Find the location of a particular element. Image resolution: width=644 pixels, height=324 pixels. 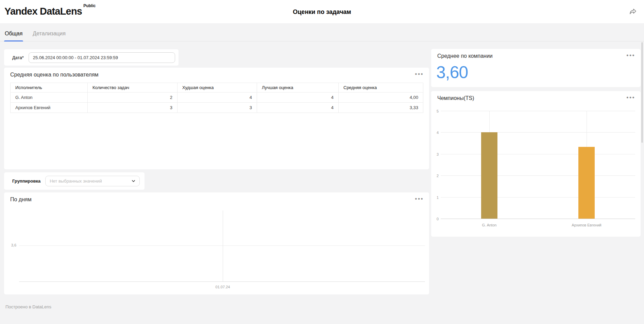

column-header: Средняя оценка is located at coordinates (381, 88).